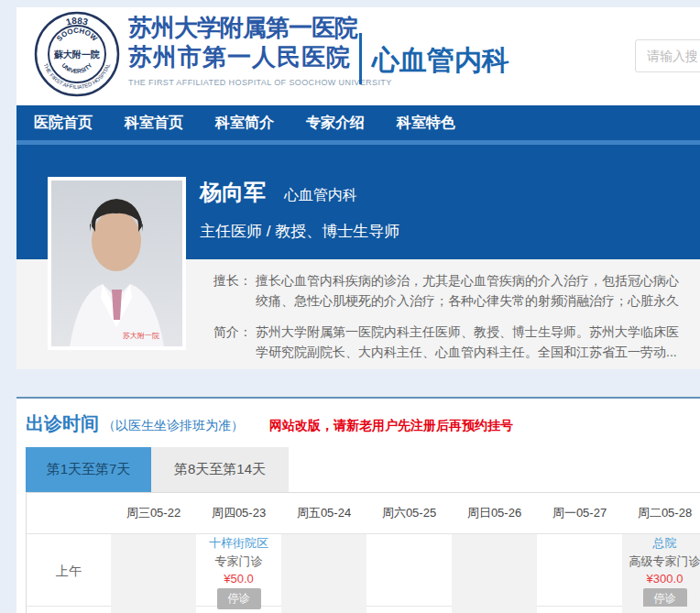 The height and width of the screenshot is (613, 700). Describe the element at coordinates (665, 579) in the screenshot. I see `price-label: ¥300.0` at that location.